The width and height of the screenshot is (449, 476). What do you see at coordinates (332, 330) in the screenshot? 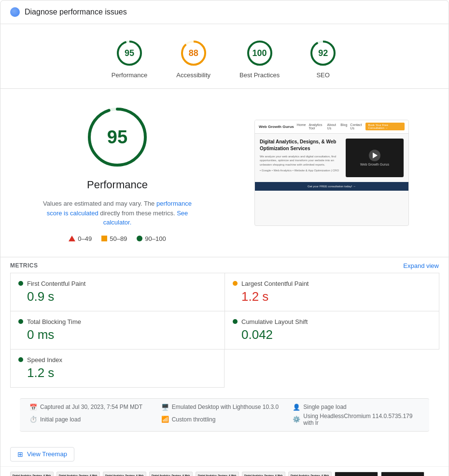
I see `metric-cls: Cumulative Layout Shift 0.042` at bounding box center [332, 330].